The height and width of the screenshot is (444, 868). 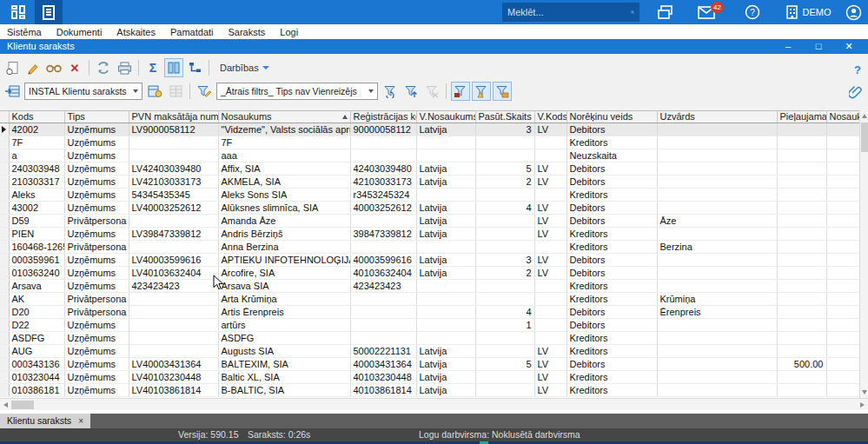 I want to click on window-help-icon: ?, so click(x=858, y=70).